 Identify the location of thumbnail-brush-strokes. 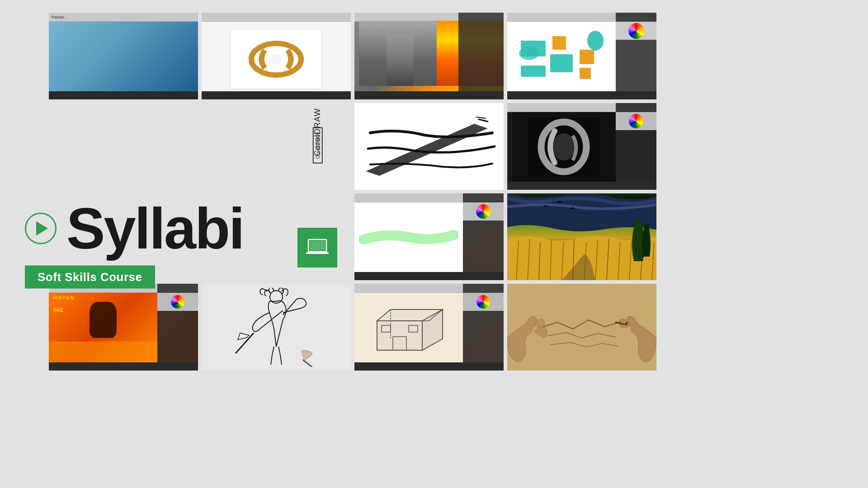
(429, 146).